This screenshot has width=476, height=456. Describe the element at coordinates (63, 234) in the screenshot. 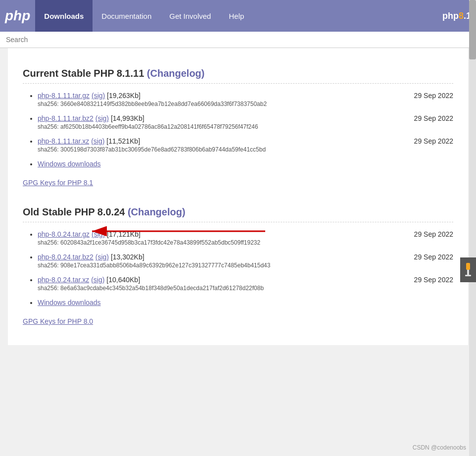

I see `dl-link-8024-targz: php-8.0.24.tar.gz` at that location.